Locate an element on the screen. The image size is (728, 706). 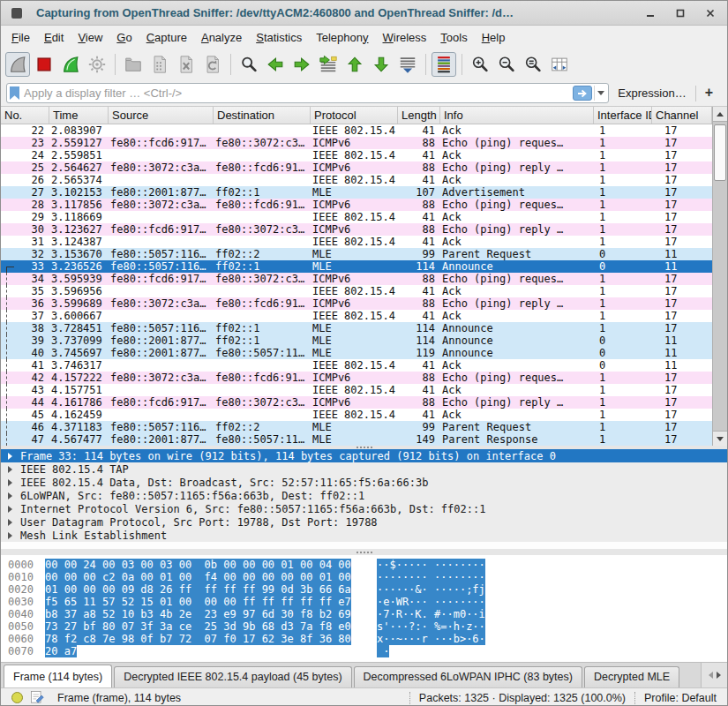
packet-row-31: 313.124387IEEE 802.15.441Ack117 is located at coordinates (356, 242).